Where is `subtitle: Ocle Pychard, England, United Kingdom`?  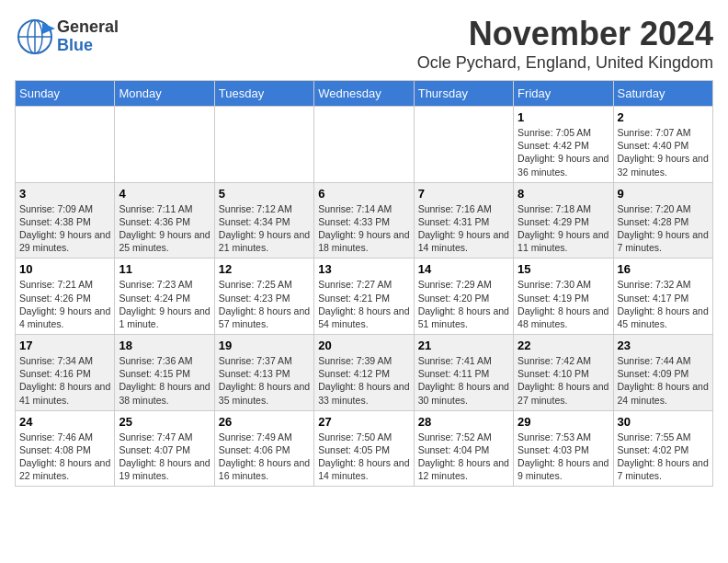
subtitle: Ocle Pychard, England, United Kingdom is located at coordinates (565, 63).